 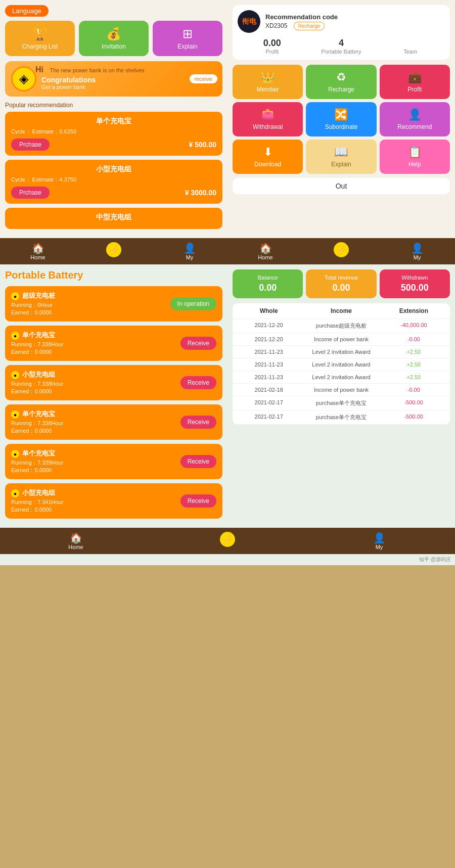 I want to click on recharge-label: Recharge, so click(x=341, y=89).